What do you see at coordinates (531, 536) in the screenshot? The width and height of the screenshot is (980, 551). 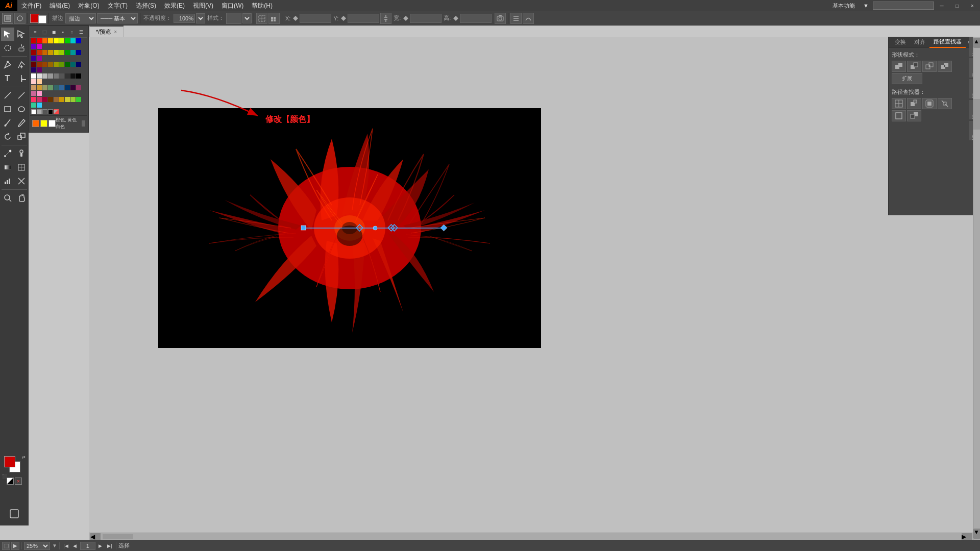 I see `horizontal-scrollbar: ◀ ▶` at bounding box center [531, 536].